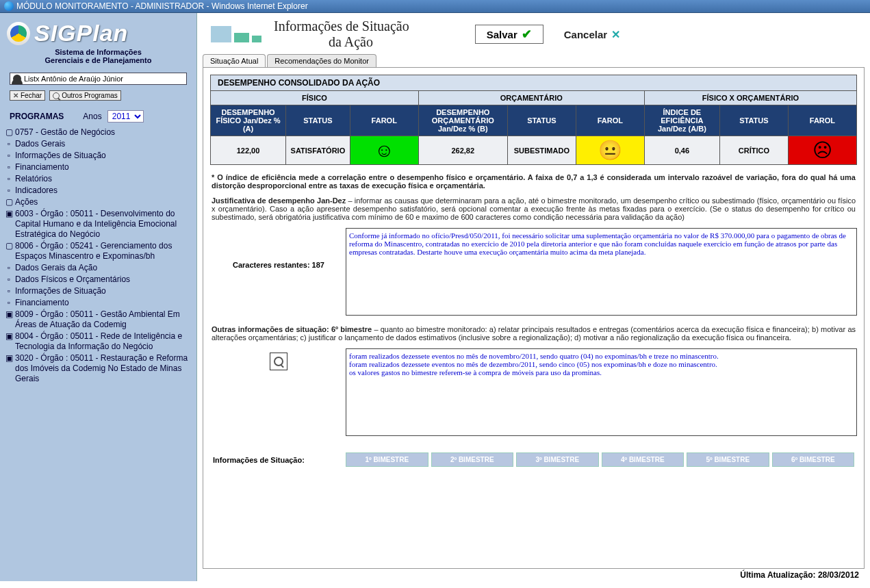 The image size is (870, 588). Describe the element at coordinates (16, 96) in the screenshot. I see `close-icon: ✕` at that location.